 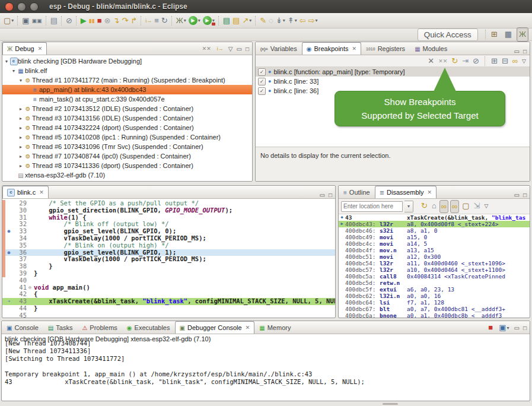 What do you see at coordinates (26, 21) in the screenshot?
I see `save-button: ▣` at bounding box center [26, 21].